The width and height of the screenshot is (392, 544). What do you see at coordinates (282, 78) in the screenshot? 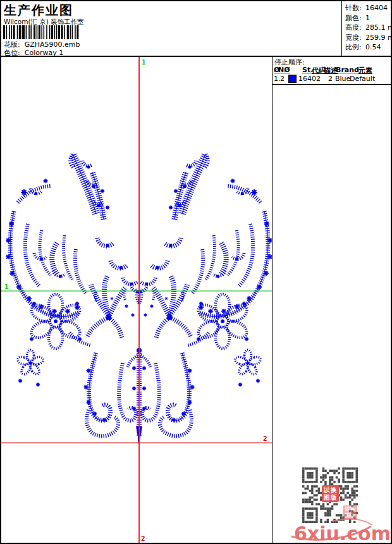
I see `row-needle: 2` at bounding box center [282, 78].